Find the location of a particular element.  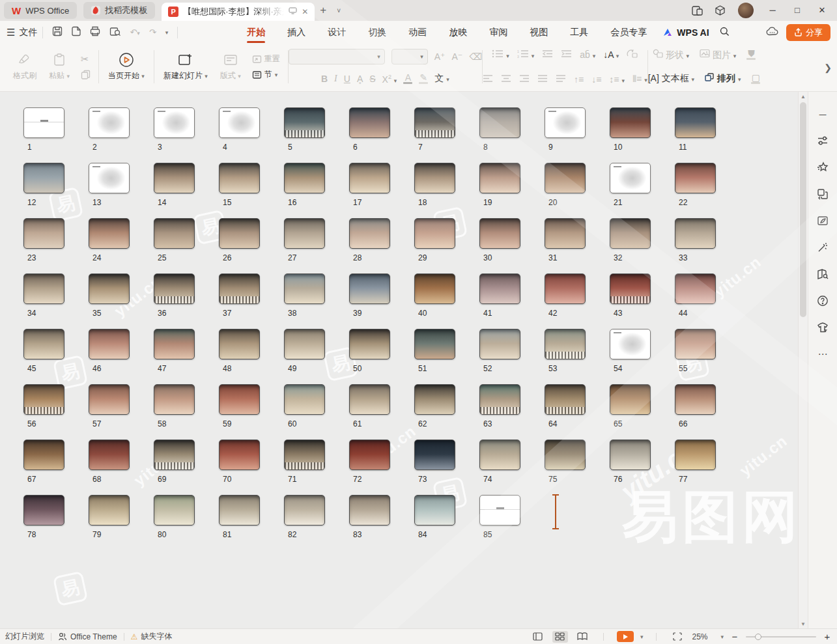

align-left-button is located at coordinates (488, 79).